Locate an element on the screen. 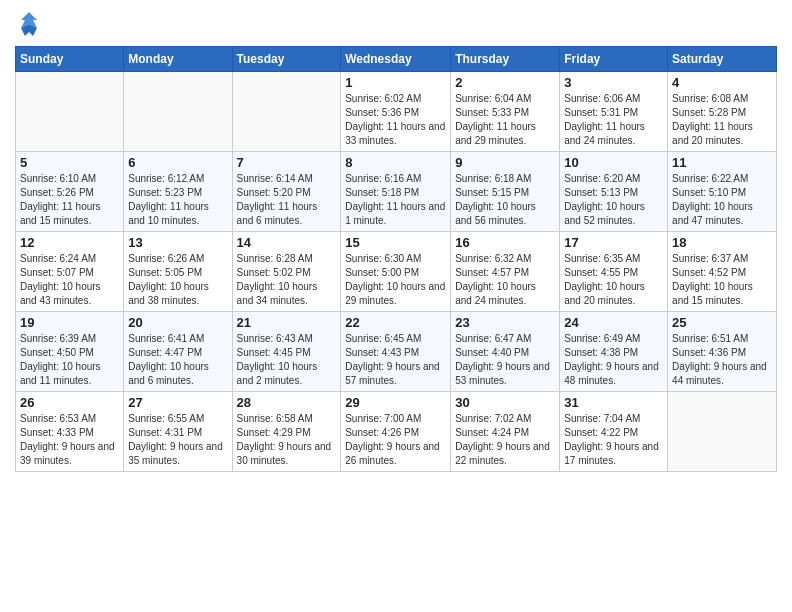 This screenshot has width=792, height=612. calendar-cell: 6Sunrise: 6:12 AM Sunset: 5:23 PM Daylig… is located at coordinates (178, 192).